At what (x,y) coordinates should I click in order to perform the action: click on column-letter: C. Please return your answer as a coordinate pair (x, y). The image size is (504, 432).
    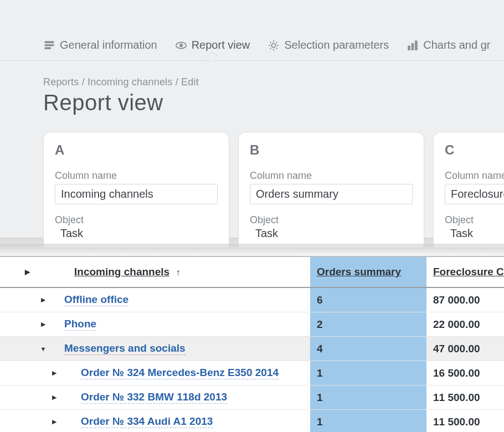
    Looking at the image, I should click on (474, 150).